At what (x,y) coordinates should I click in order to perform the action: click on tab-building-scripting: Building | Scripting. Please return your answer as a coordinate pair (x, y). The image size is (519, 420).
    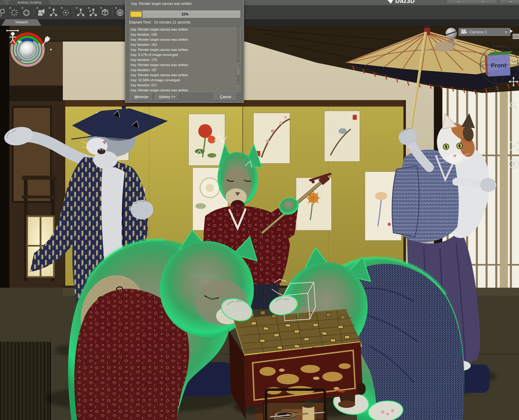
    Looking at the image, I should click on (30, 2).